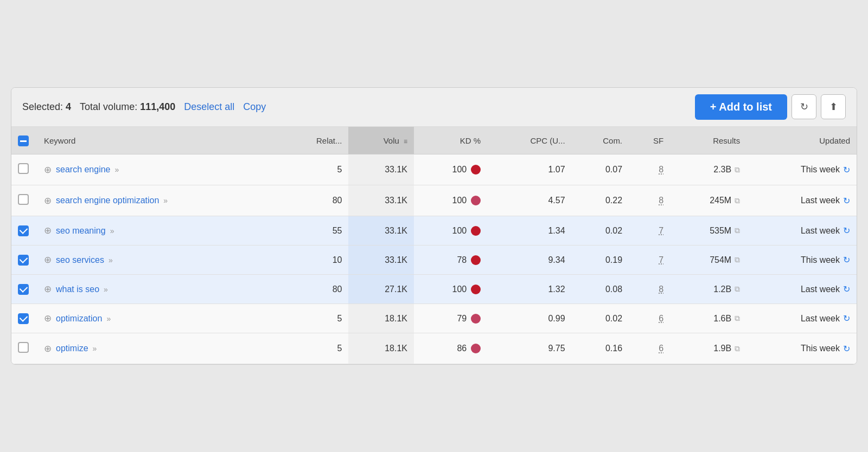 The height and width of the screenshot is (452, 868). Describe the element at coordinates (450, 260) in the screenshot. I see `row-kd: 78` at that location.